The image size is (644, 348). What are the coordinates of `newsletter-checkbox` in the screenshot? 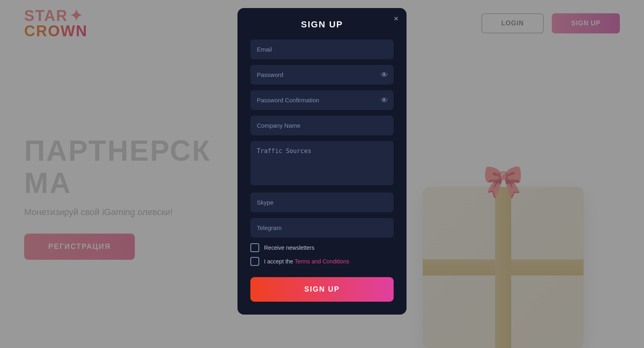 It's located at (255, 248).